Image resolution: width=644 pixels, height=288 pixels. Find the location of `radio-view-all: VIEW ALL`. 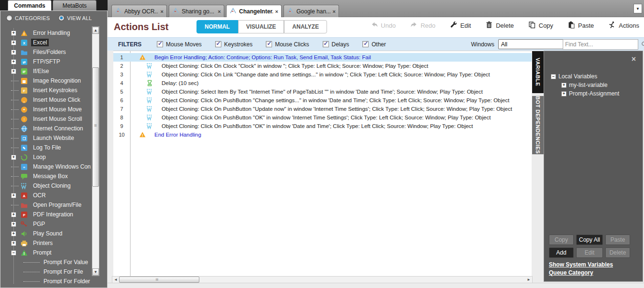

radio-view-all: VIEW ALL is located at coordinates (75, 18).